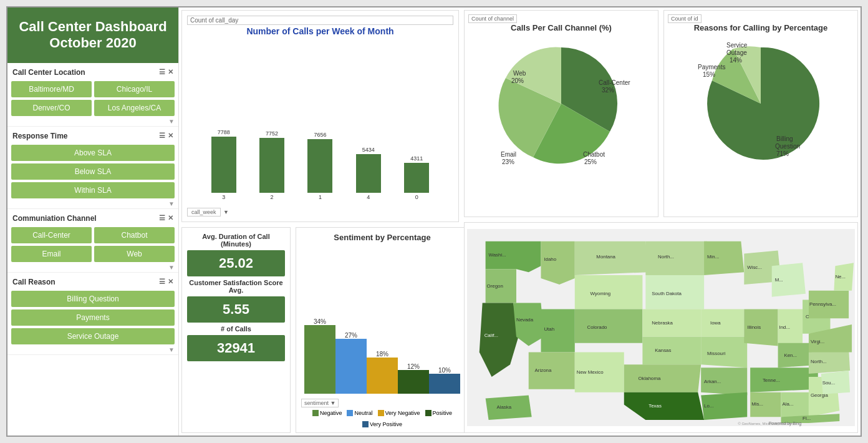 This screenshot has width=868, height=443. I want to click on svg-text: 71%, so click(783, 153).